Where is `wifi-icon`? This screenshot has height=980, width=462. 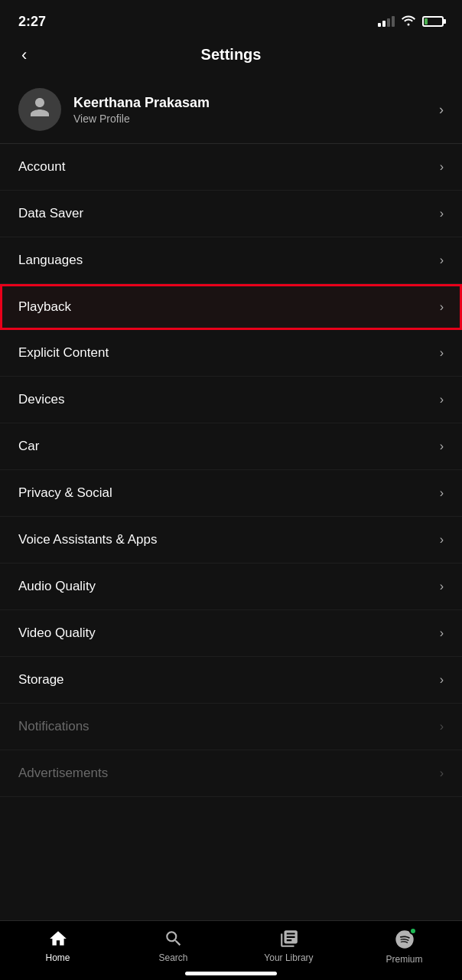 wifi-icon is located at coordinates (408, 21).